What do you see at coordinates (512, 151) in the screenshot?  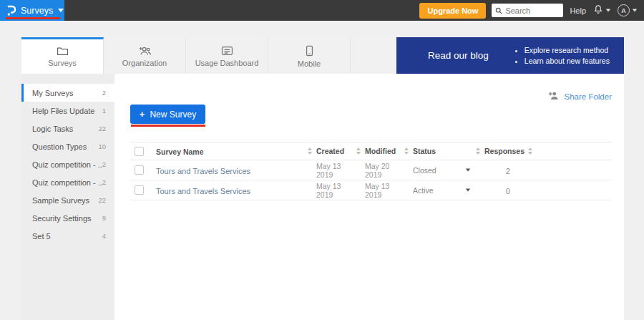 I see `header-responses: Responses` at bounding box center [512, 151].